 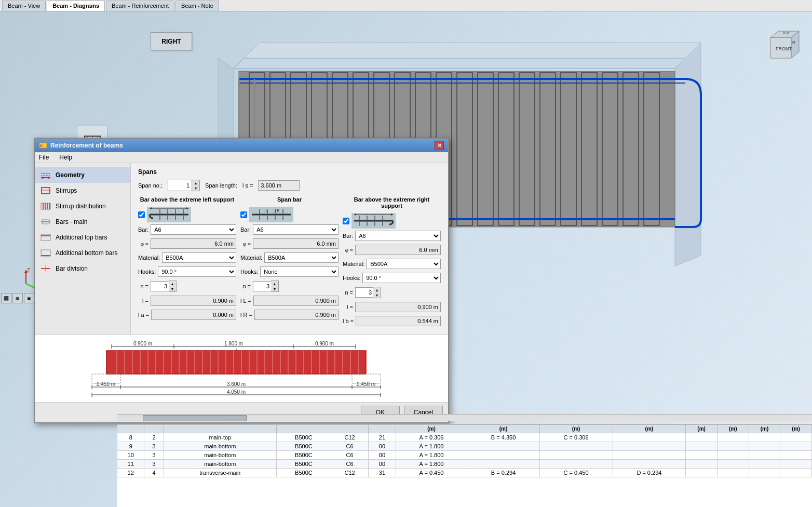 What do you see at coordinates (275, 289) in the screenshot?
I see `span-n-down: ▼` at bounding box center [275, 289].